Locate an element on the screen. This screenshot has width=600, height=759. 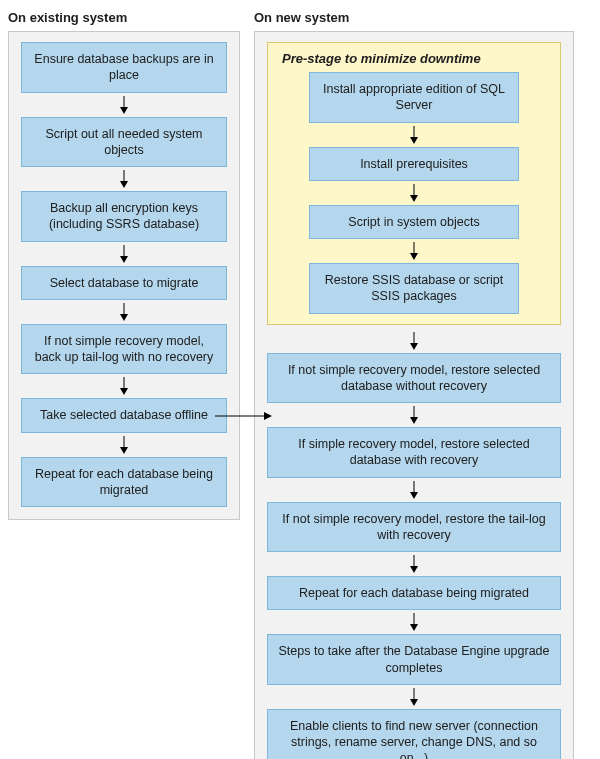
prestage-step-3: Script in system objects is located at coordinates (414, 222).